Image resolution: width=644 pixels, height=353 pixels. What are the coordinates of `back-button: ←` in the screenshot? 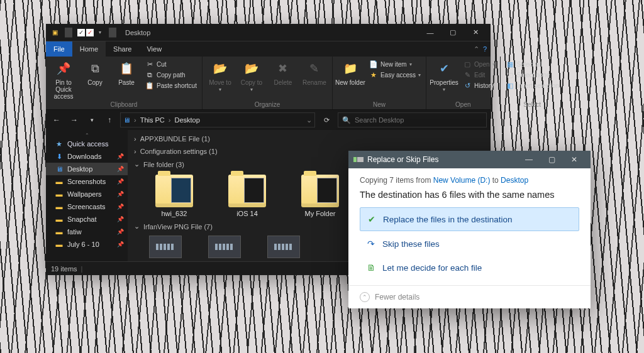 It's located at (57, 120).